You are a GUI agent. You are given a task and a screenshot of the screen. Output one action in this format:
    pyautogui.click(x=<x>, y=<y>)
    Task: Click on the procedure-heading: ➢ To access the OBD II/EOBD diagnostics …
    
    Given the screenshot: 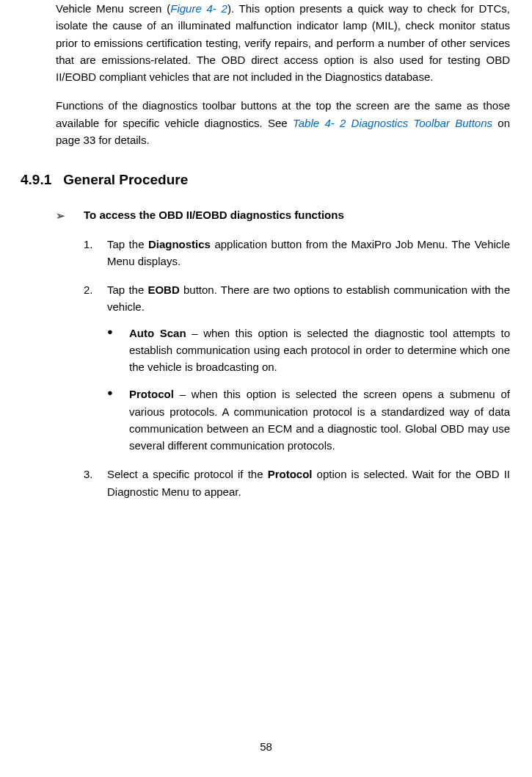 What is the action you would take?
    pyautogui.click(x=283, y=214)
    